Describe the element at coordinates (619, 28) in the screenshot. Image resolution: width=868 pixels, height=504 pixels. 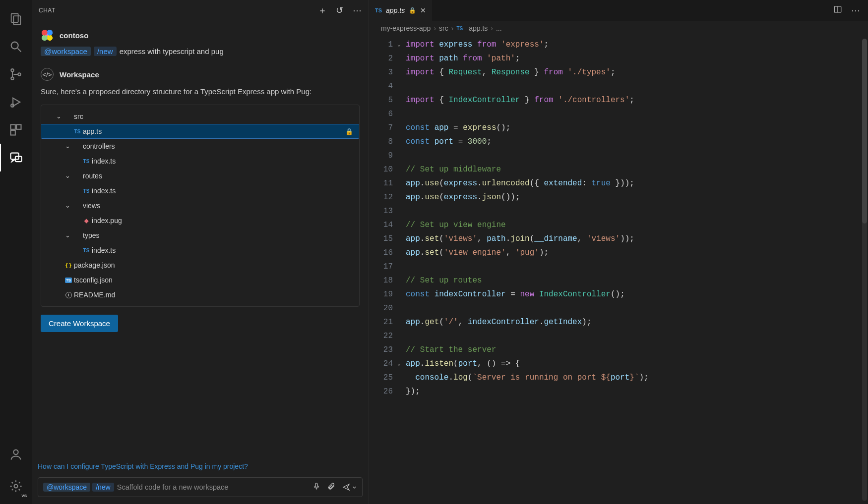
I see `breadcrumbs: my-express-app›src›TS app.ts›...` at that location.